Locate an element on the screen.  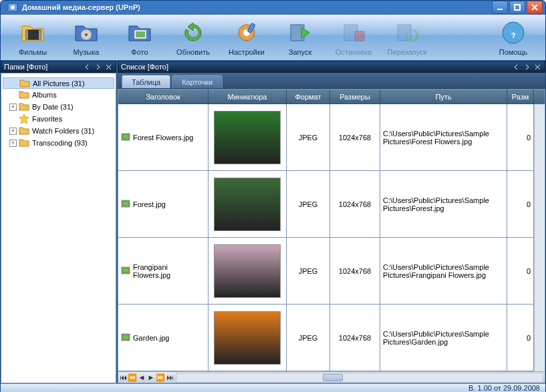
left-panel-header: Папки [Фото] is located at coordinates (59, 67).